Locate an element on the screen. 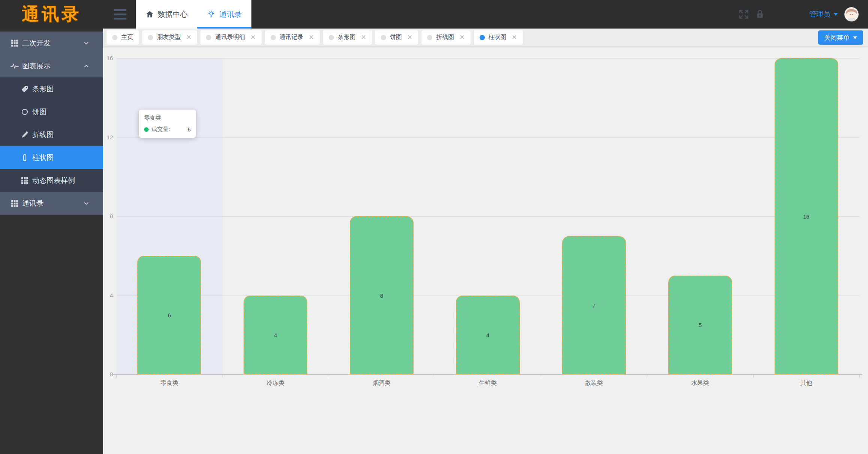  y-axis-tick-label: 12 is located at coordinates (108, 137).